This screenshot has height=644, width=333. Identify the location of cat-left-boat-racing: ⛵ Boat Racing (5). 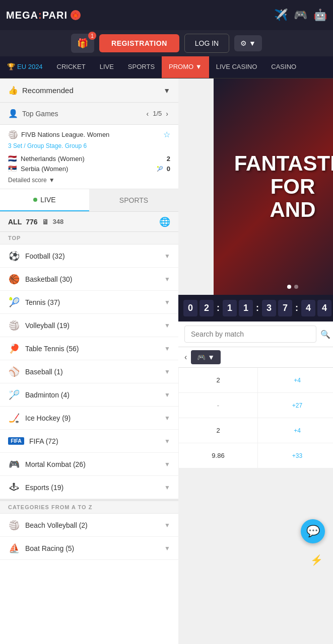
(41, 548).